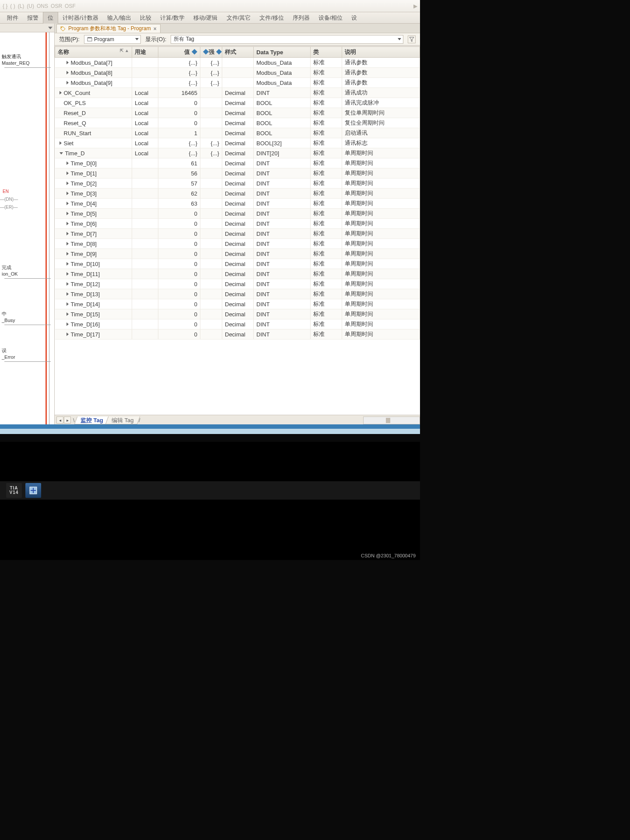 The height and width of the screenshot is (840, 630). What do you see at coordinates (287, 39) in the screenshot?
I see `show-dropdown: 所有 Tag` at bounding box center [287, 39].